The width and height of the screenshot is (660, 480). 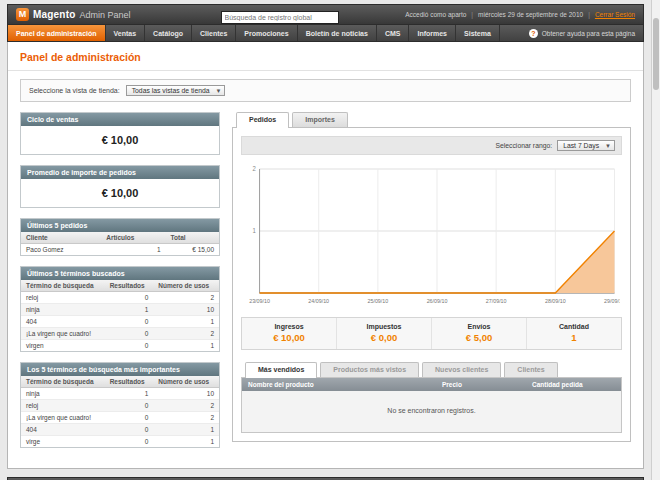 I want to click on stat-value: € 10,00, so click(x=289, y=338).